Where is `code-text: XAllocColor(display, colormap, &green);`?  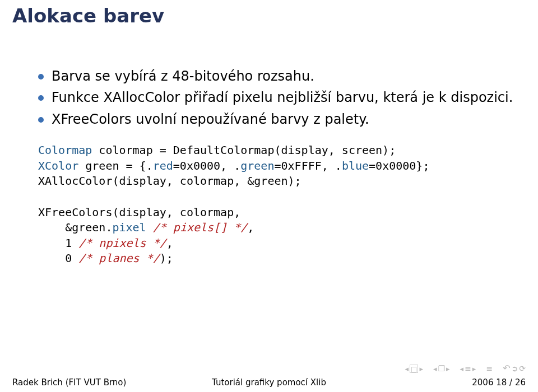 code-text: XAllocColor(display, colormap, &green); is located at coordinates (170, 181).